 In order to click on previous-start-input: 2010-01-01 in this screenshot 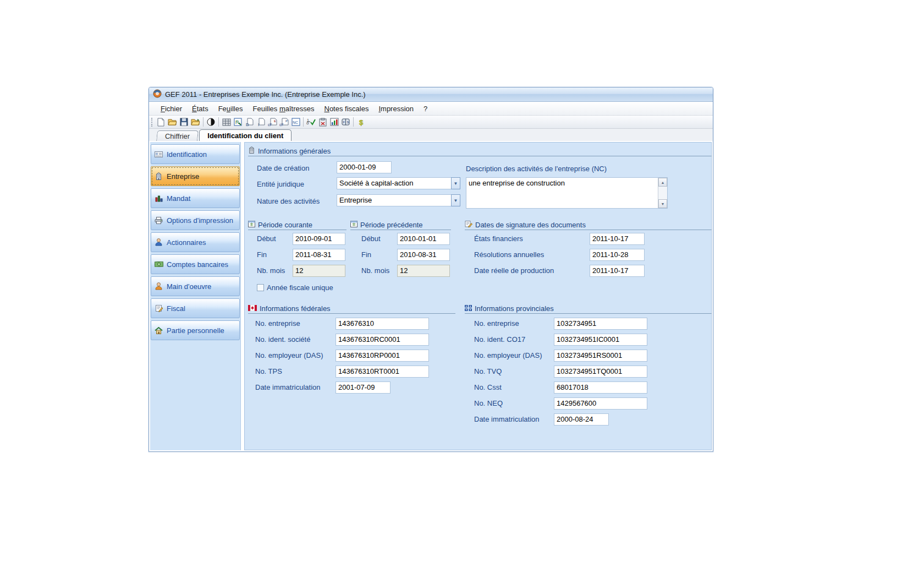, I will do `click(424, 239)`.